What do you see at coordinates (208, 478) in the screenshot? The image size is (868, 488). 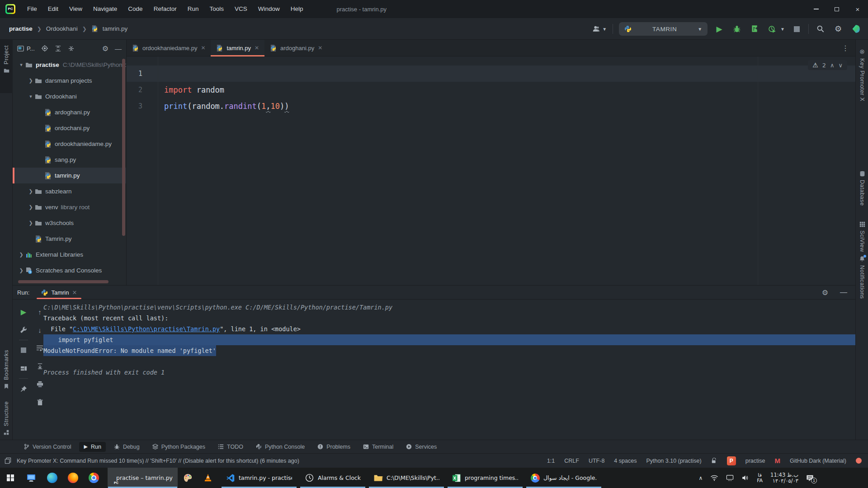 I see `taskbar-vlc-icon` at bounding box center [208, 478].